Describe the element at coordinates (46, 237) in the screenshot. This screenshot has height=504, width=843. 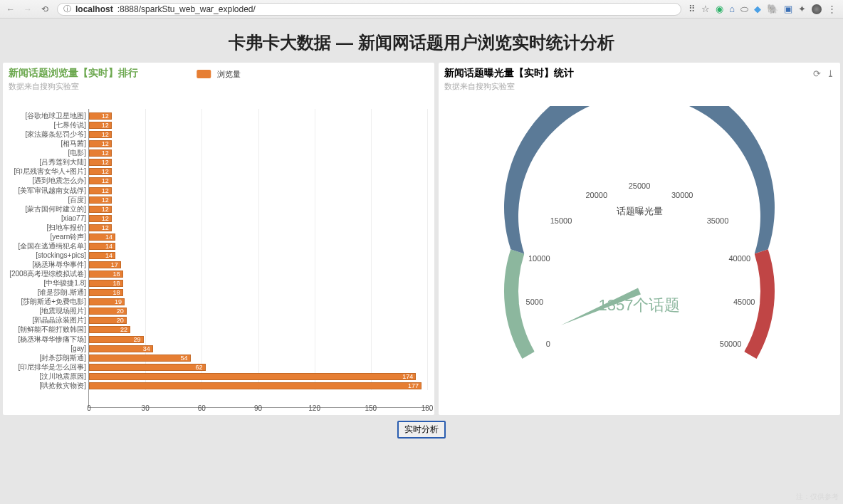
I see `bar-category-label: [yearn铃声]` at that location.